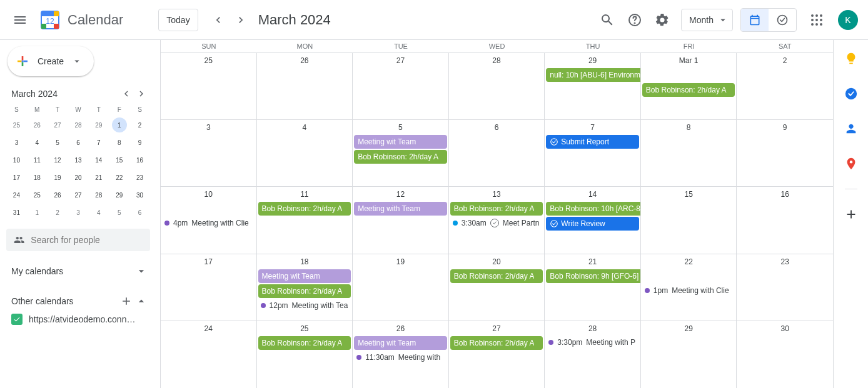 This screenshot has height=388, width=868. What do you see at coordinates (400, 209) in the screenshot?
I see `event-chip: Meeting with Team` at bounding box center [400, 209].